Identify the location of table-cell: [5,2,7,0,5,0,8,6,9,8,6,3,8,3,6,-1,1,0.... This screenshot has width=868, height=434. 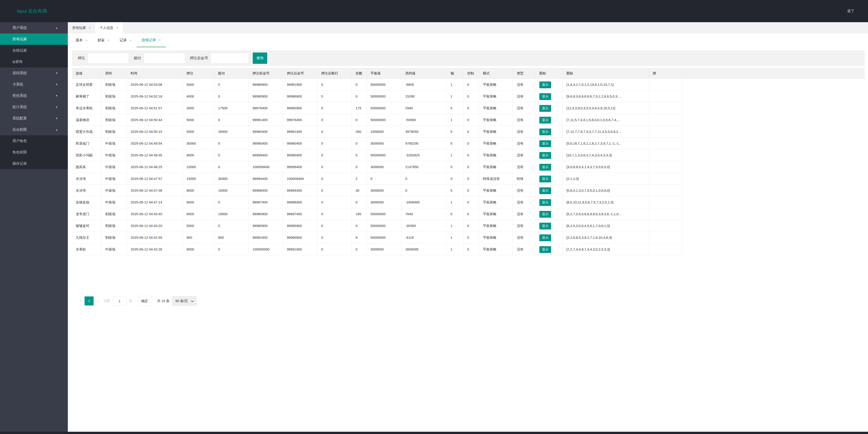
(606, 214).